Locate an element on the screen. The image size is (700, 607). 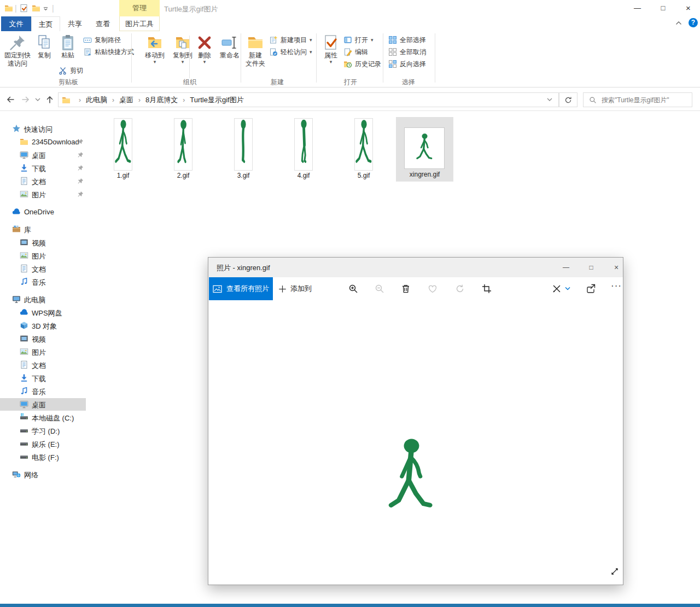
sidebar-item-music-pc: 音乐 is located at coordinates (43, 392).